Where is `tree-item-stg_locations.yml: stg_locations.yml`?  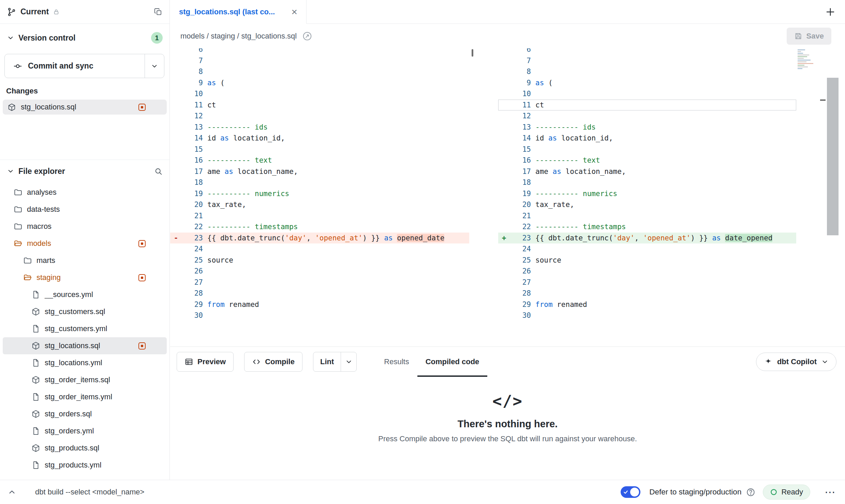
tree-item-stg_locations.yml: stg_locations.yml is located at coordinates (85, 363).